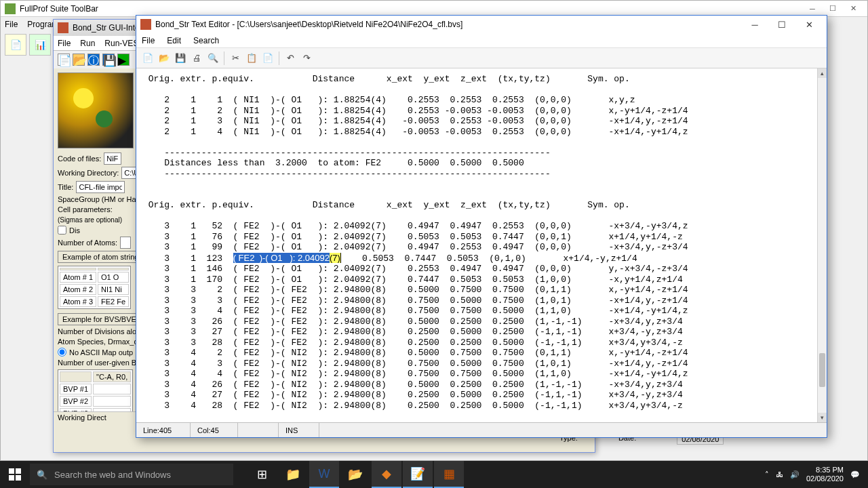 This screenshot has width=868, height=488. I want to click on windows-icon, so click(15, 474).